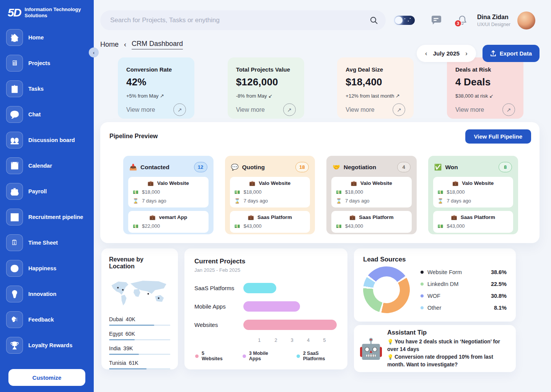  I want to click on lead-sources-card: Lead Sources Website Form 38.6% LinkedIn…, so click(435, 285).